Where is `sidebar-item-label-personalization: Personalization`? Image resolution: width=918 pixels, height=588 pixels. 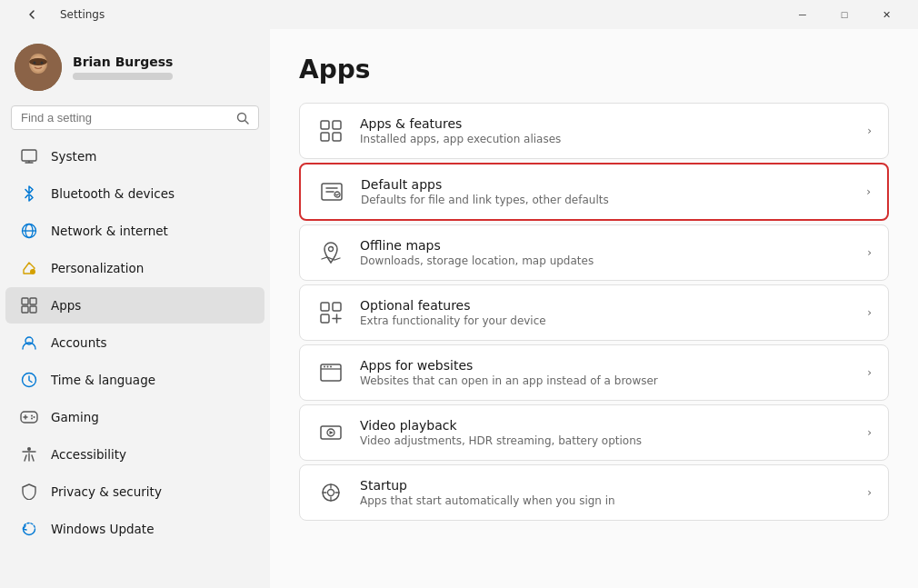 sidebar-item-label-personalization: Personalization is located at coordinates (97, 268).